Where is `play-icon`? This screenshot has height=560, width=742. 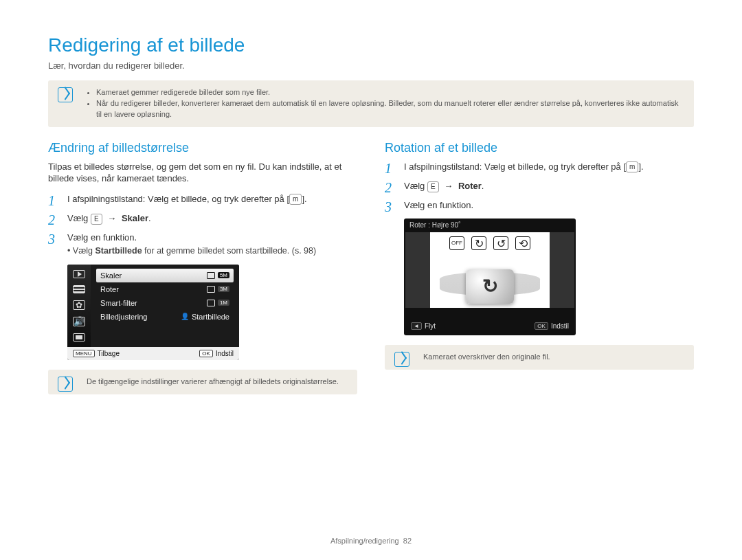
play-icon is located at coordinates (79, 274).